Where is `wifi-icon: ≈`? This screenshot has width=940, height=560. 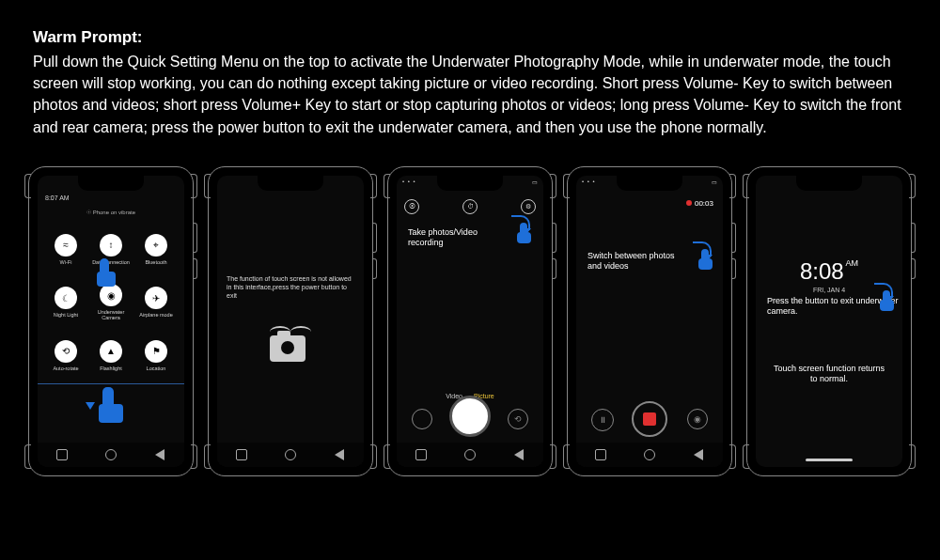 wifi-icon: ≈ is located at coordinates (66, 245).